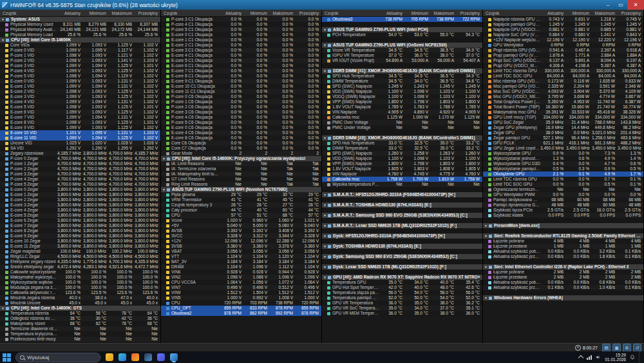 The image size is (644, 363). What do you see at coordinates (563, 195) in the screenshot?
I see `sensor-row: GPU Wentylator PWM0.0 %0.0 %0.0 %0.0 %` at bounding box center [563, 195].